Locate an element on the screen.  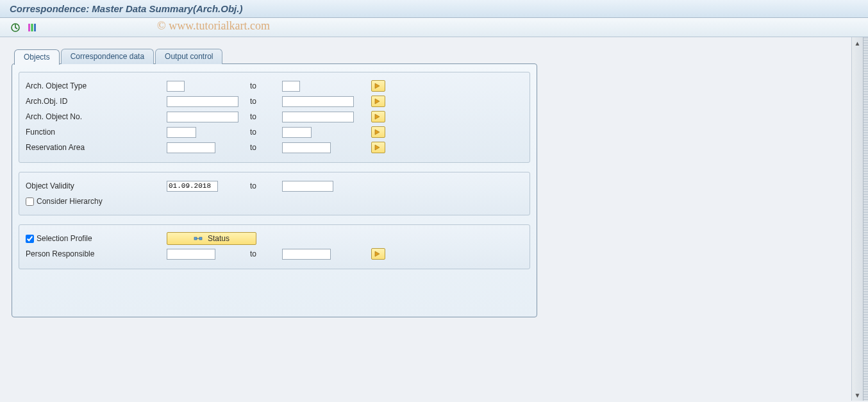
status-button: Status is located at coordinates (212, 239).